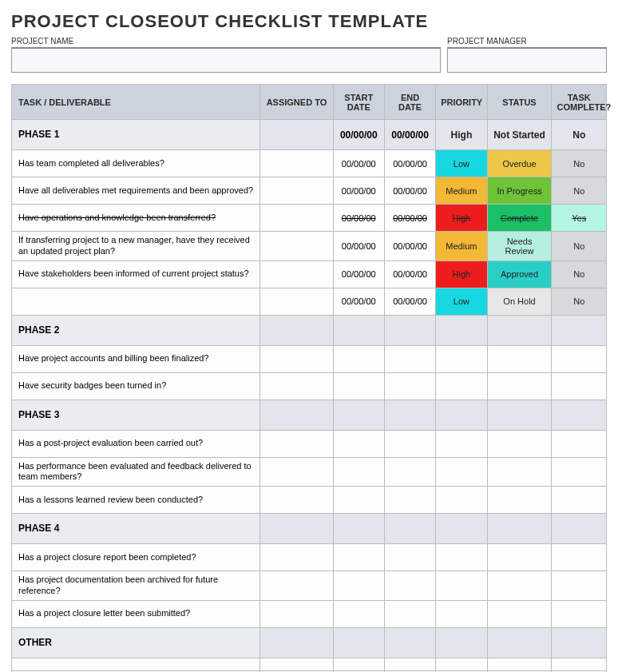 The image size is (618, 672). What do you see at coordinates (580, 218) in the screenshot?
I see `complete-cell: Yes` at bounding box center [580, 218].